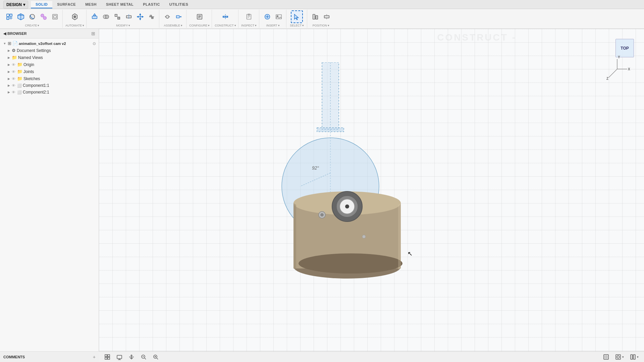 This screenshot has width=644, height=362. I want to click on joints-eye-icon: 👁, so click(13, 72).